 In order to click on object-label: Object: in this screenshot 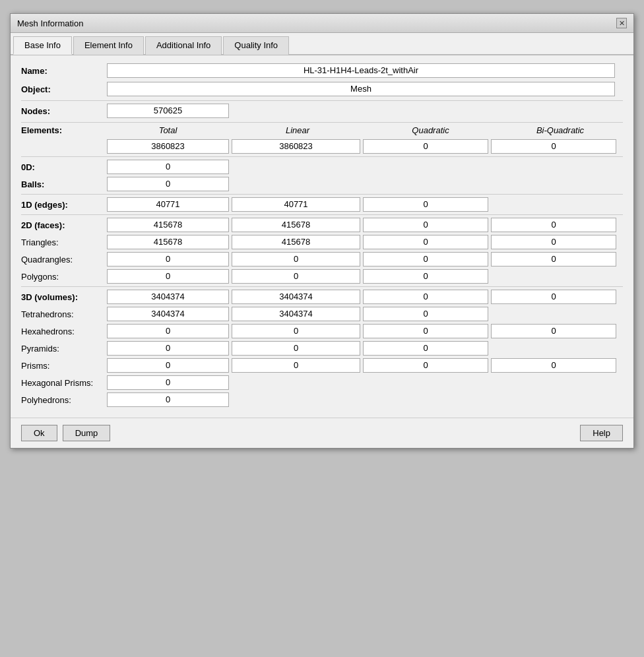, I will do `click(64, 90)`.